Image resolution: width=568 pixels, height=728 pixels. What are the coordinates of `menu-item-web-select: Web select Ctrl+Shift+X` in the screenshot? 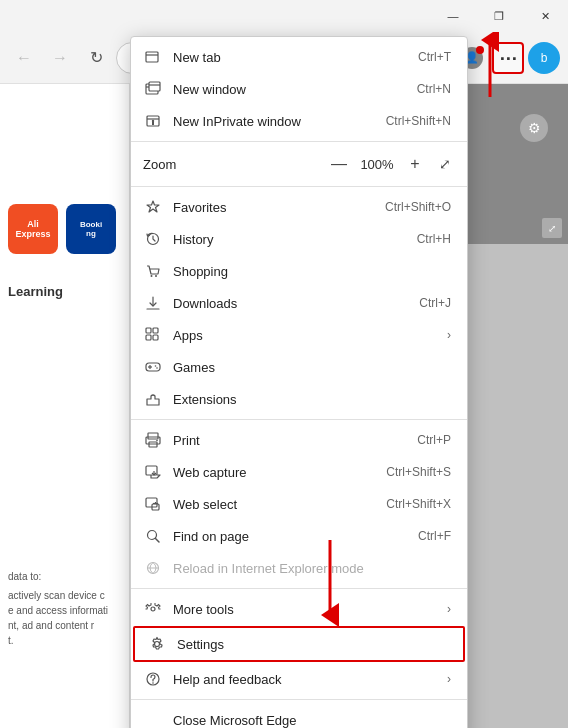 It's located at (299, 504).